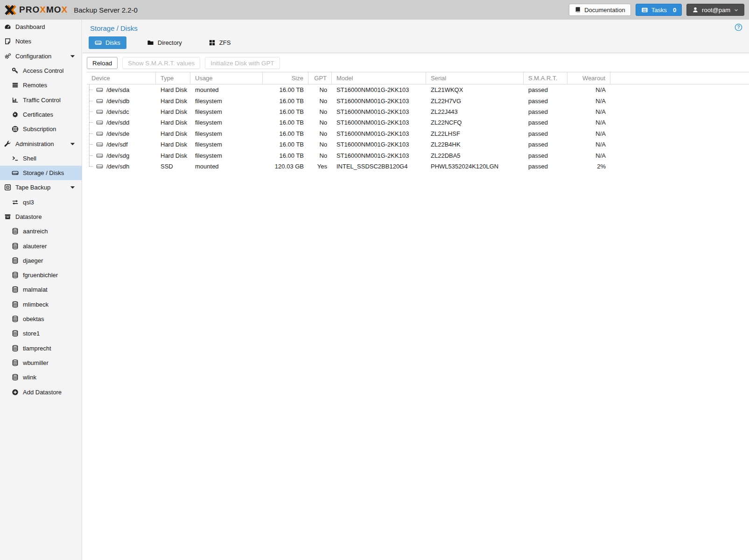 The height and width of the screenshot is (560, 749). I want to click on table-row-dev-sdc: /dev/sdcHard Diskfilesystem16.00 TBNoST1…, so click(418, 112).